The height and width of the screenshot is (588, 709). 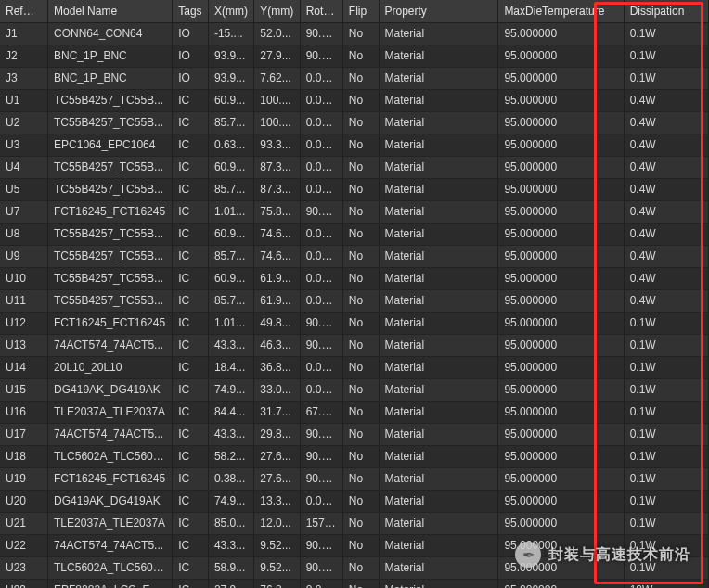 What do you see at coordinates (230, 211) in the screenshot?
I see `cell-x: 1.01...` at bounding box center [230, 211].